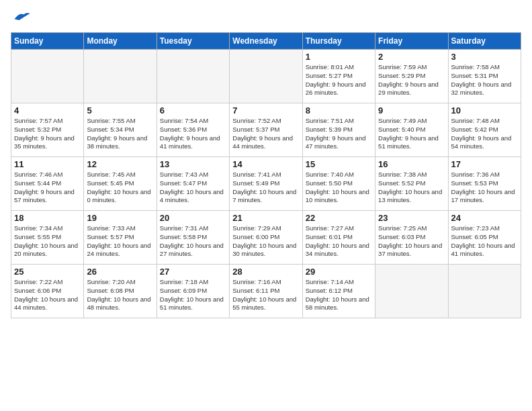 This screenshot has width=532, height=411. Describe the element at coordinates (485, 218) in the screenshot. I see `day-number: 24` at that location.